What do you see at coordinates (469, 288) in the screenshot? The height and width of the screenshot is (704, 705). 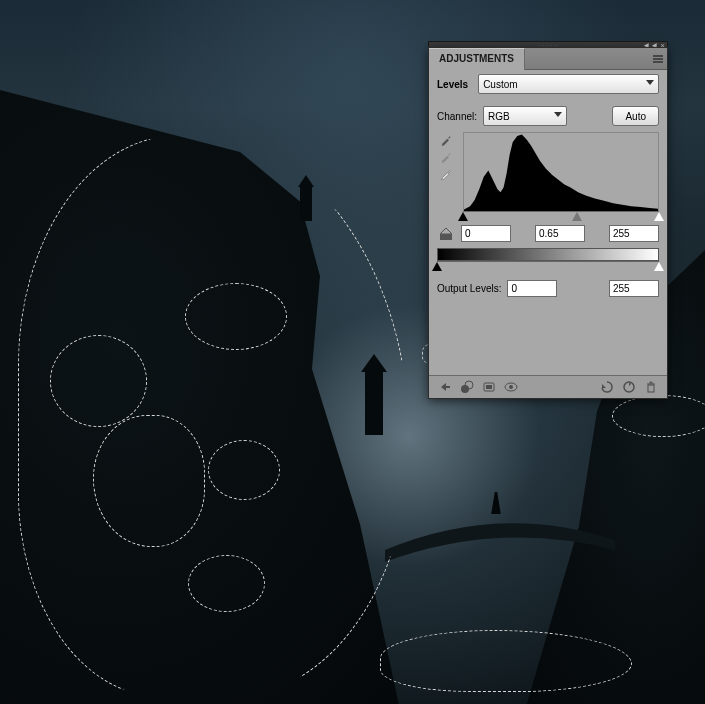 I see `output-label: Output Levels:` at bounding box center [469, 288].